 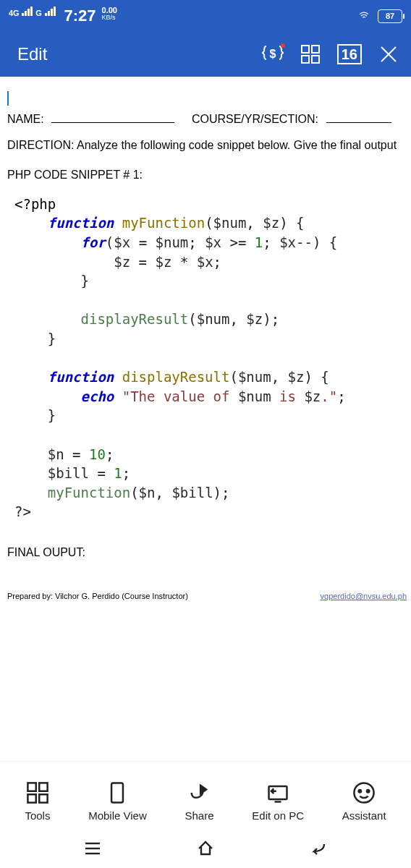 What do you see at coordinates (206, 54) in the screenshot?
I see `app-bar: Edit $ 16` at bounding box center [206, 54].